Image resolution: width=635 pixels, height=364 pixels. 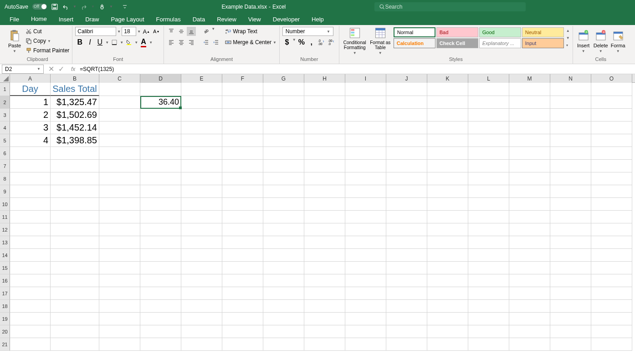 I want to click on cell-B1: Sales Total, so click(x=75, y=89).